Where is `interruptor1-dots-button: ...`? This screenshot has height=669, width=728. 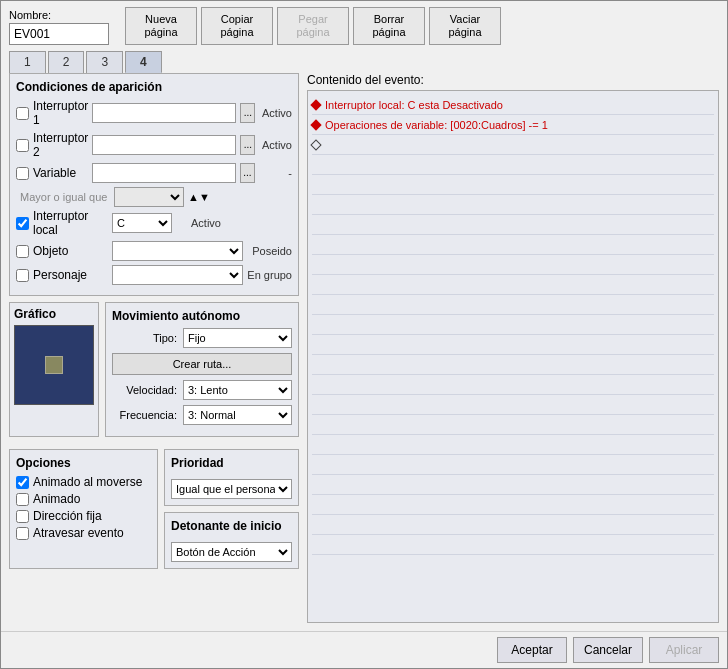 interruptor1-dots-button: ... is located at coordinates (248, 113).